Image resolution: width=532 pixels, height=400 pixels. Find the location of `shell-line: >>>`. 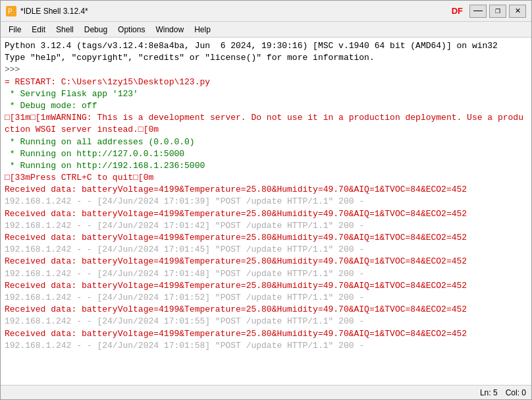

shell-line: >>> is located at coordinates (266, 70).